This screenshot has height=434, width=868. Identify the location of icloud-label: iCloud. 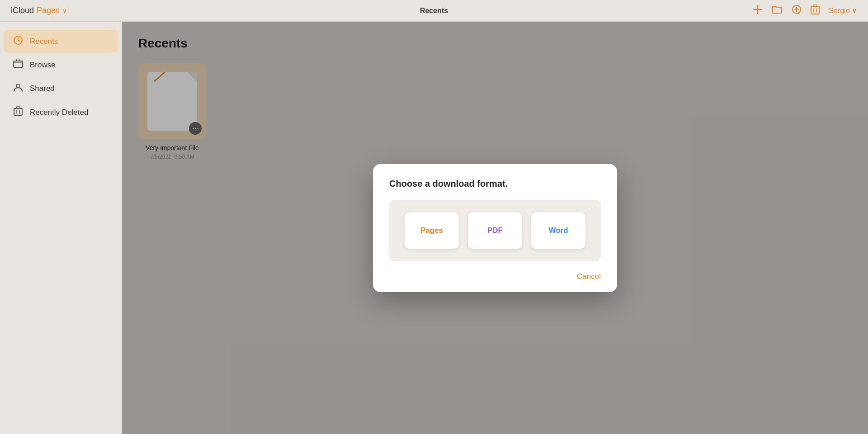
(23, 11).